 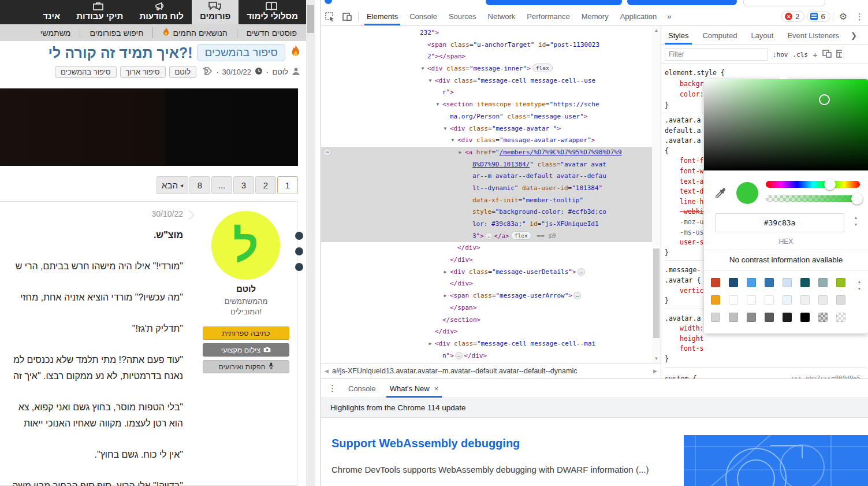 I want to click on dom-tree-line: r">, so click(x=491, y=92).